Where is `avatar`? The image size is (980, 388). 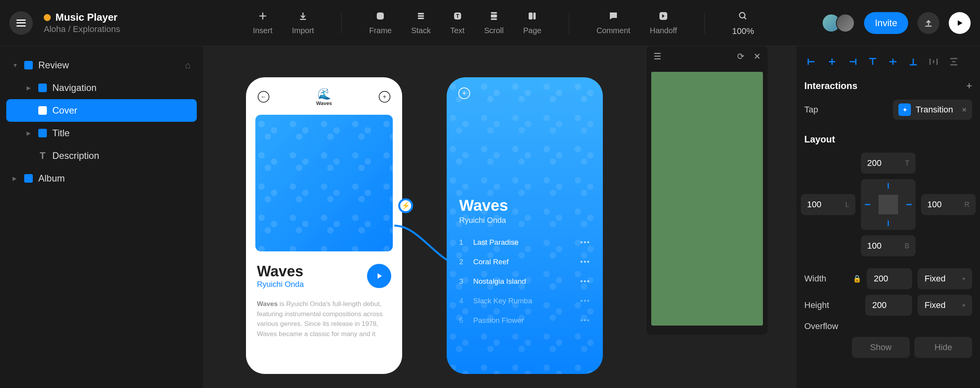
avatar is located at coordinates (845, 23).